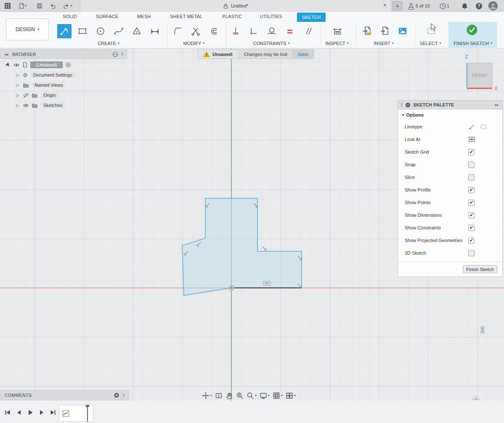 The height and width of the screenshot is (423, 504). I want to click on help-icon: ?, so click(479, 6).